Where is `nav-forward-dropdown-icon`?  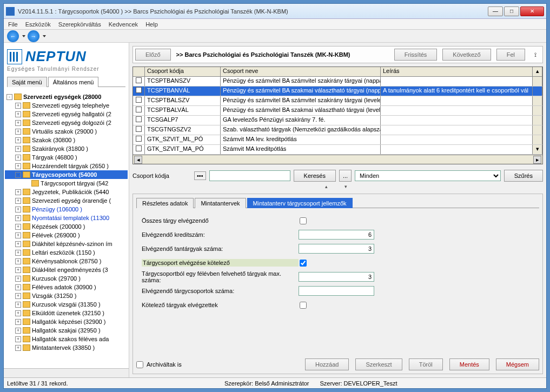
nav-forward-dropdown-icon is located at coordinates (44, 36).